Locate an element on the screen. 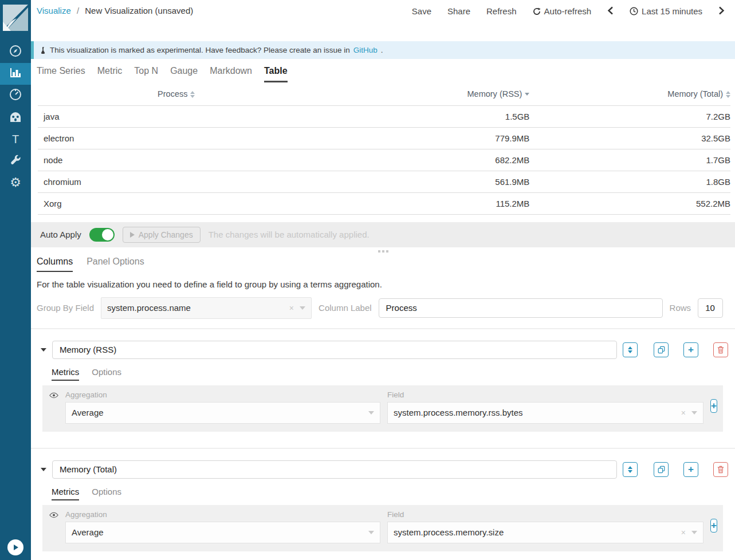 The width and height of the screenshot is (735, 560). cell-rss: 561.9MB is located at coordinates (423, 182).